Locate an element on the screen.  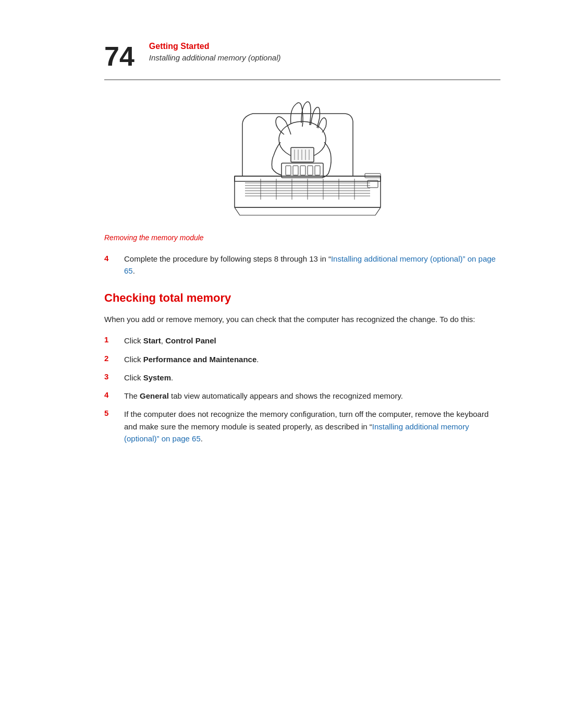
step-5-content: If the computer does not recognize the m… is located at coordinates (312, 426).